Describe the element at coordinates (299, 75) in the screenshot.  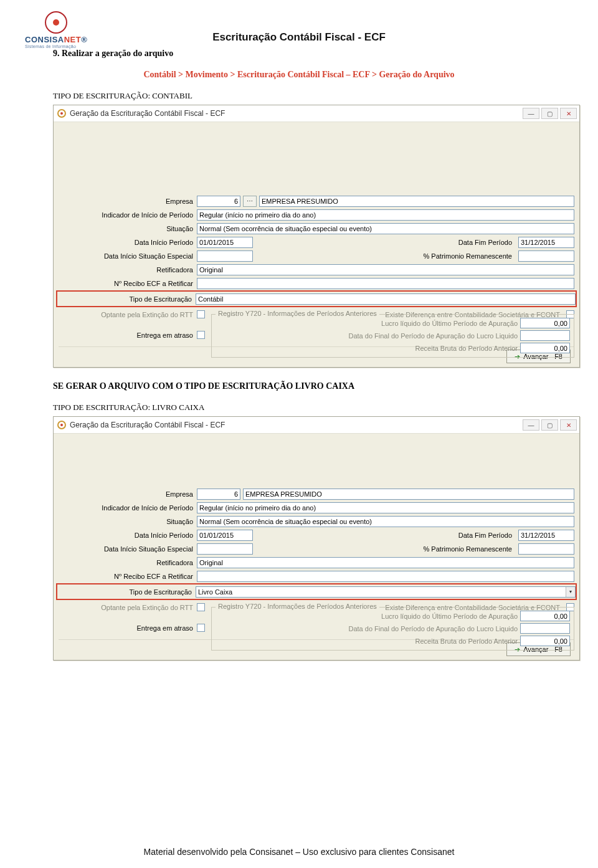
I see `breadcrumb: Contábil > Movimento > Escrituração Cont…` at that location.